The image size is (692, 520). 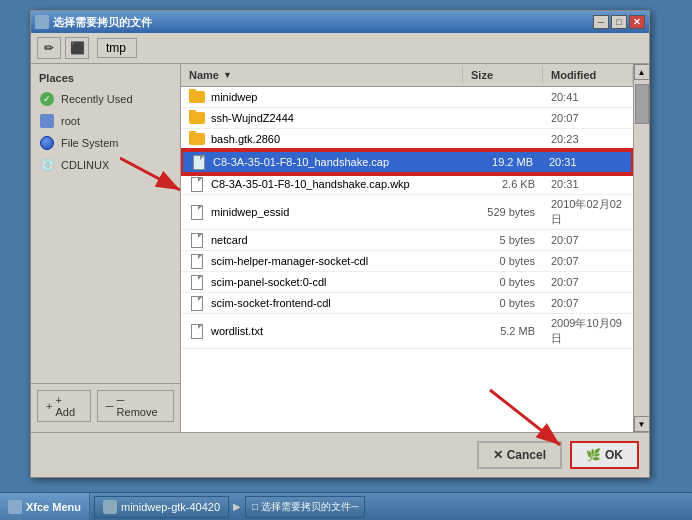 What do you see at coordinates (322, 97) in the screenshot?
I see `file-name-cell: minidwep` at bounding box center [322, 97].